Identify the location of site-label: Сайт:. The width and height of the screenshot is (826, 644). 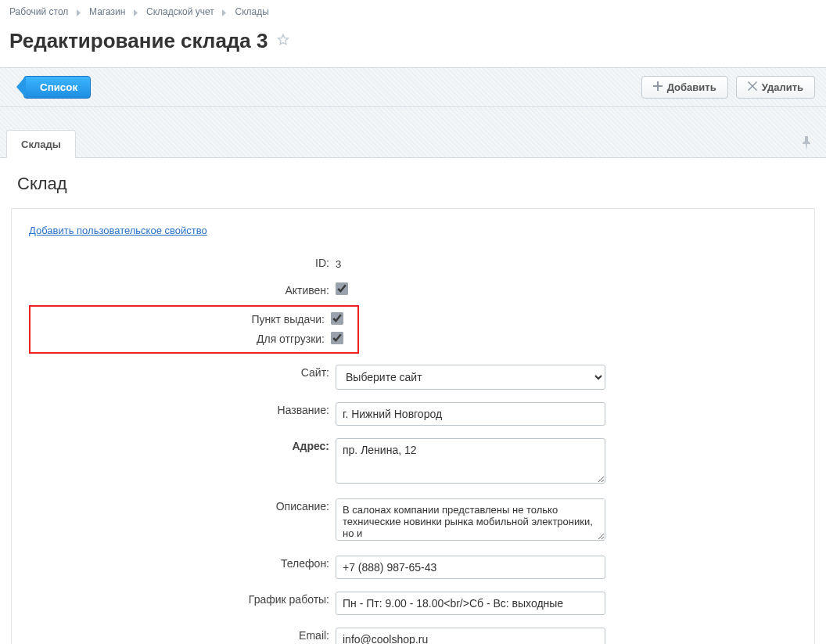
(182, 370).